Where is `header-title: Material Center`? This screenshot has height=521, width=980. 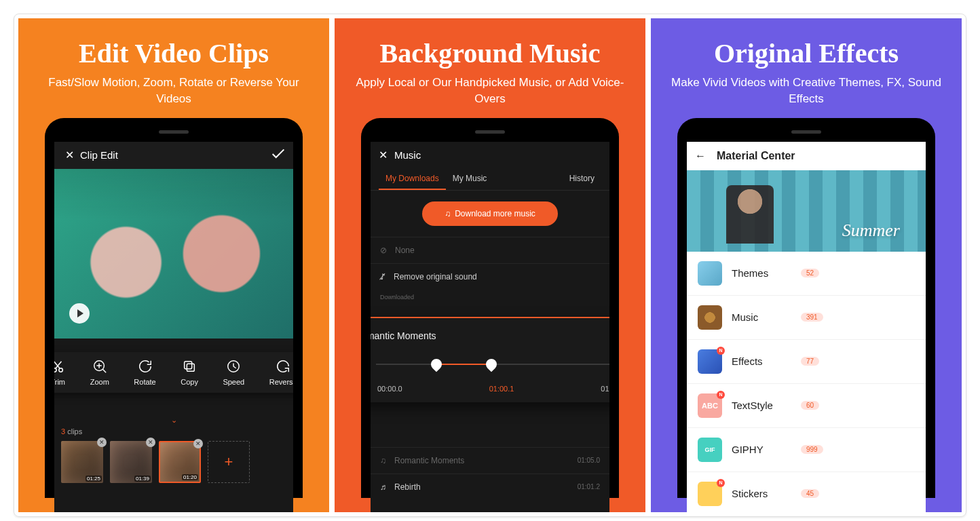
header-title: Material Center is located at coordinates (756, 156).